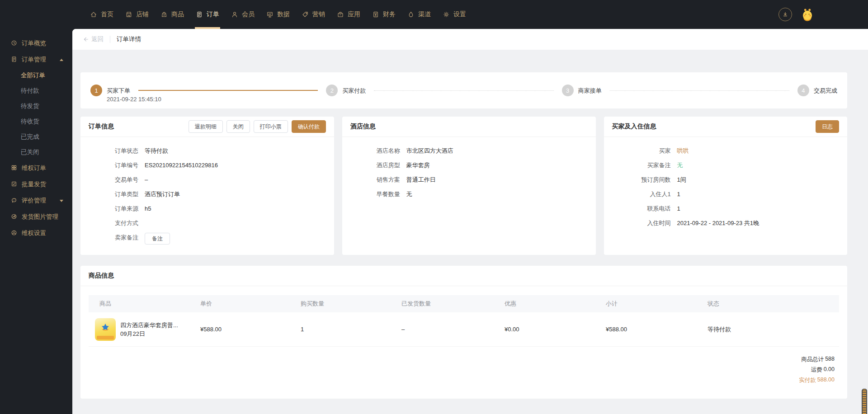 The image size is (868, 414). I want to click on print-receipt-button: 打印小票, so click(271, 127).